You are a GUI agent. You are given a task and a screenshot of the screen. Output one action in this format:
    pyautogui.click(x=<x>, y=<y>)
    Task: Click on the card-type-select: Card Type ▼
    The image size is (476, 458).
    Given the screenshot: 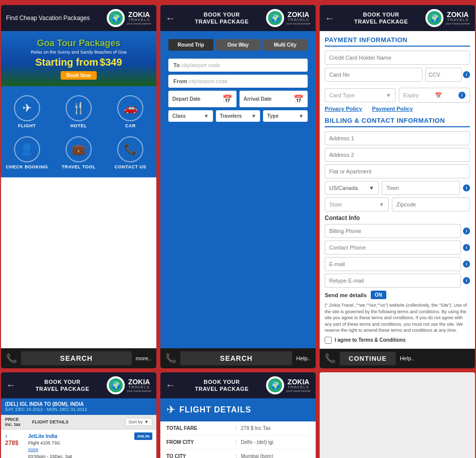 What is the action you would take?
    pyautogui.click(x=360, y=95)
    